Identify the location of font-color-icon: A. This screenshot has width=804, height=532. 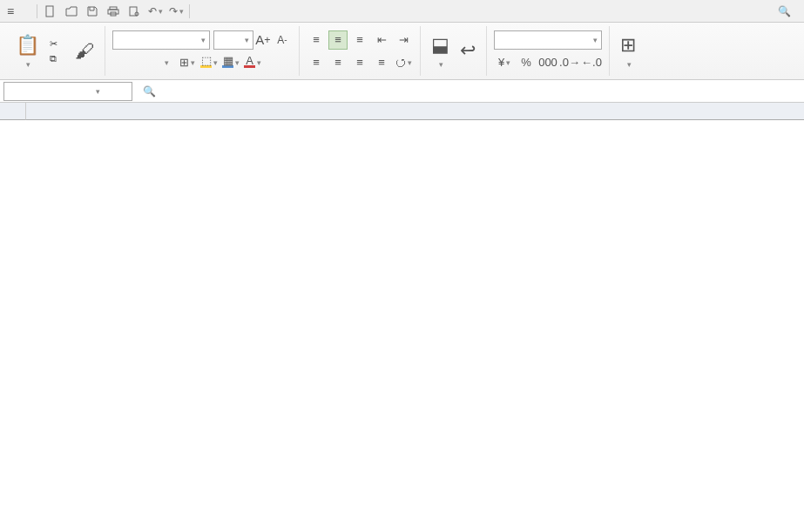
(249, 63).